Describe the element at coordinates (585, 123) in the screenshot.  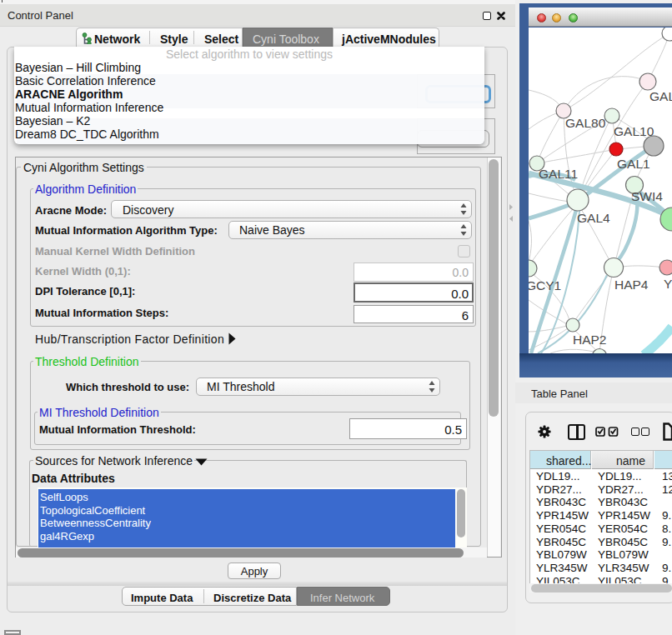
I see `svg-text: GAL80` at that location.